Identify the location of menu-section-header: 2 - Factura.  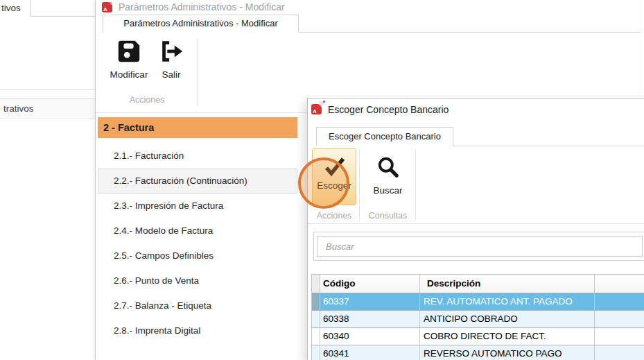
(198, 128).